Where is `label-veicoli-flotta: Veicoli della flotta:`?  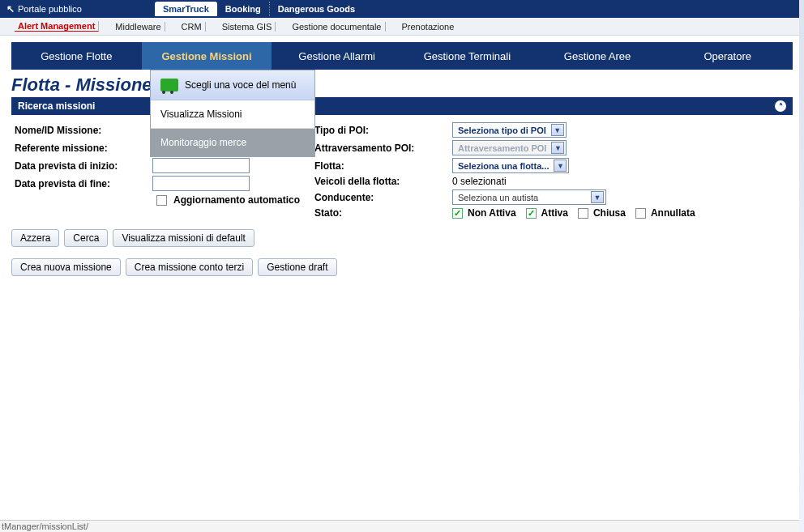
label-veicoli-flotta: Veicoli della flotta: is located at coordinates (383, 181).